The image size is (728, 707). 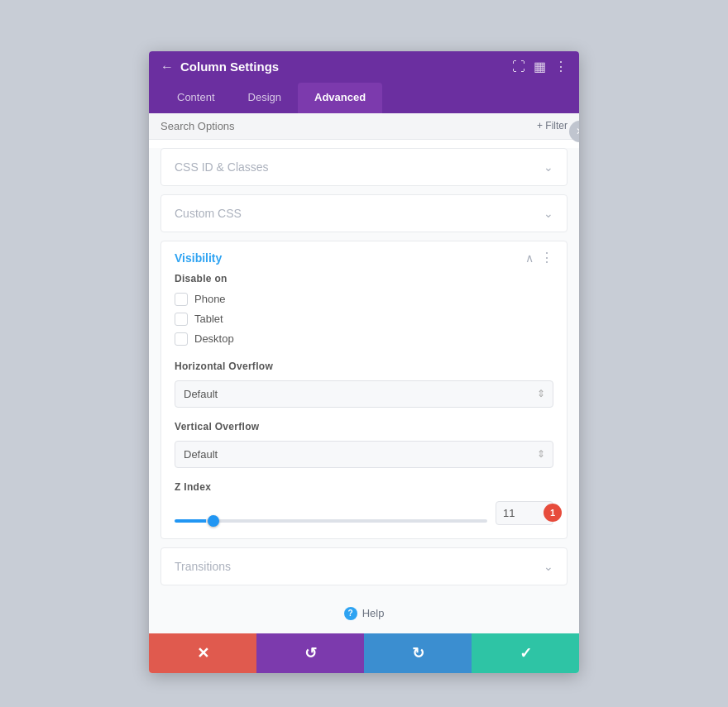 I want to click on chevron-down-icon: ⌄, so click(x=548, y=167).